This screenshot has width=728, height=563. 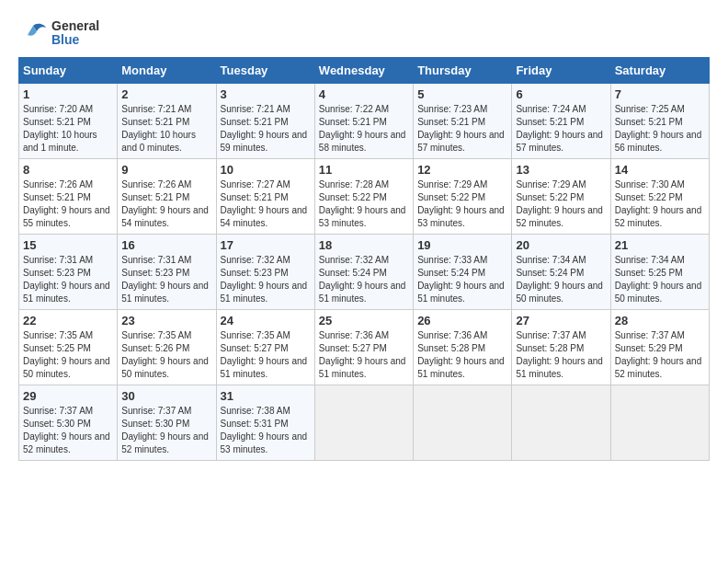 I want to click on calendar-cell: 20 Sunrise: 7:34 AMSunset: 5:24 PMDaylig…, so click(x=561, y=272).